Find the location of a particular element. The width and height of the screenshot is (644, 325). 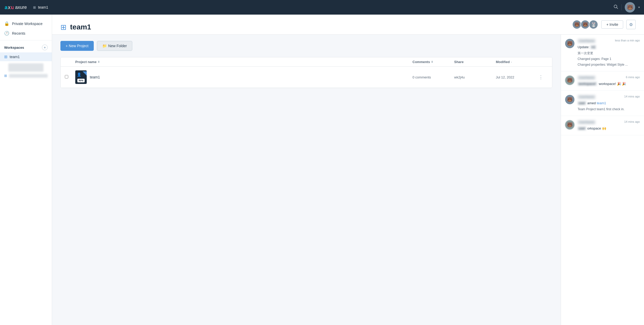

th-modified-label: Modified is located at coordinates (503, 62).